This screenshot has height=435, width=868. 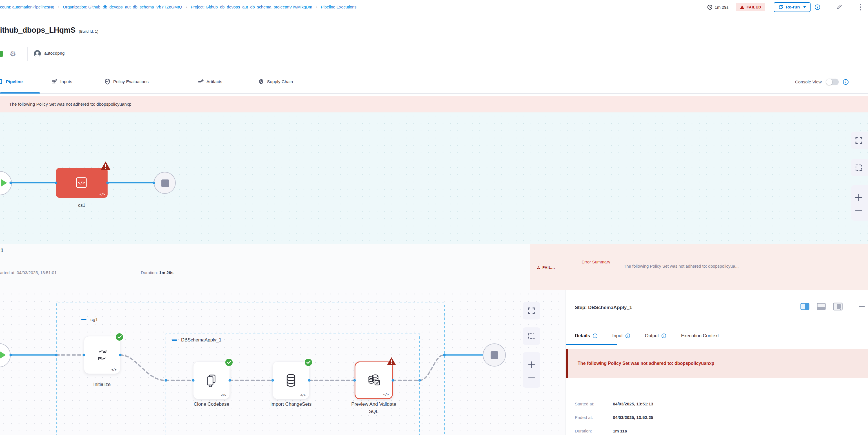 What do you see at coordinates (102, 384) in the screenshot?
I see `step-label-initialize: Initialize` at bounding box center [102, 384].